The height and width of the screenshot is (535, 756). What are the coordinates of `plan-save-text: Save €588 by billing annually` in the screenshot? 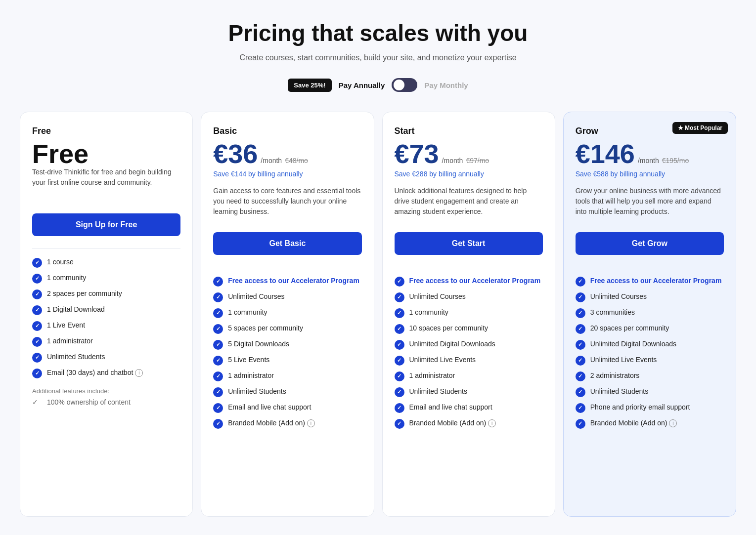 It's located at (650, 174).